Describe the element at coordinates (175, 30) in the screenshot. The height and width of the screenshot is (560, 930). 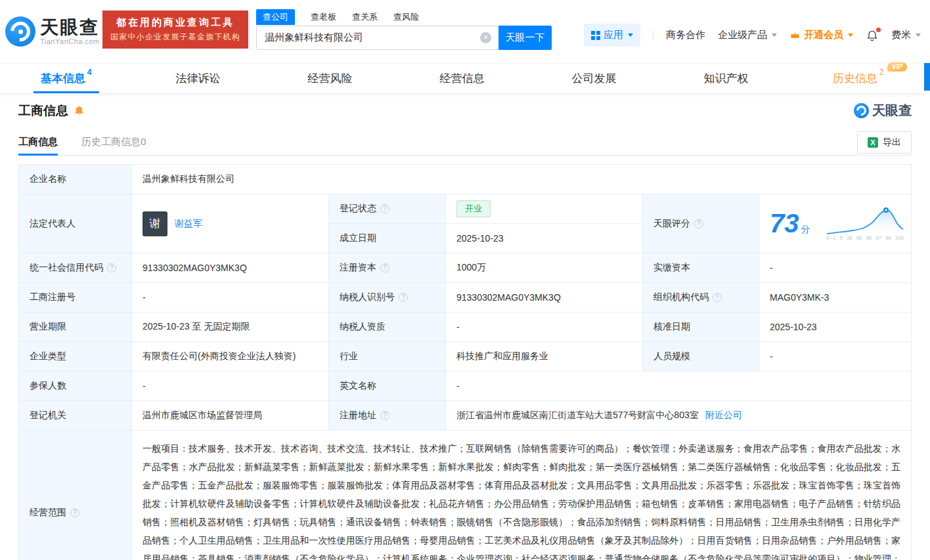
I see `brand-slogan-banner: 都在用的商业查询工具 国家中小企业发展子基金旗下机构` at that location.